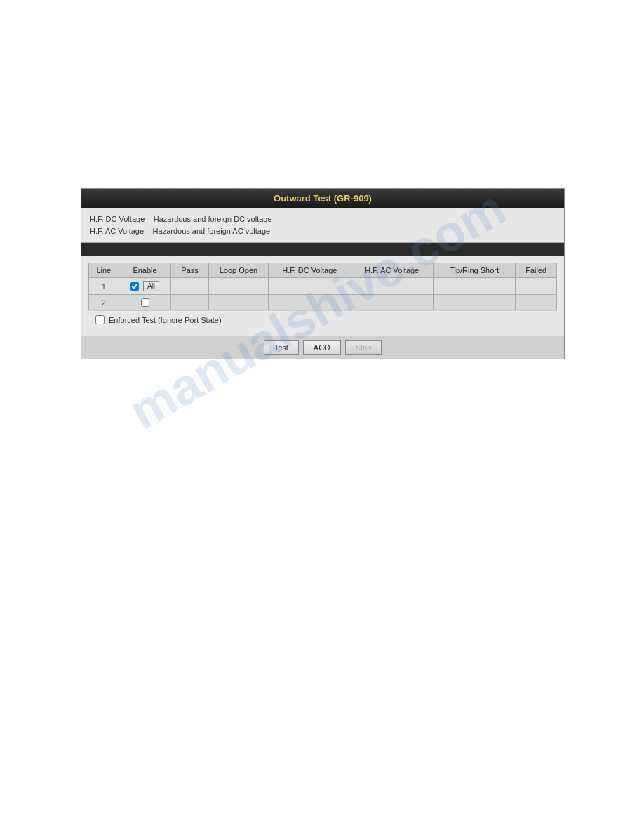 The height and width of the screenshot is (834, 644). What do you see at coordinates (536, 286) in the screenshot?
I see `row1-failed` at bounding box center [536, 286].